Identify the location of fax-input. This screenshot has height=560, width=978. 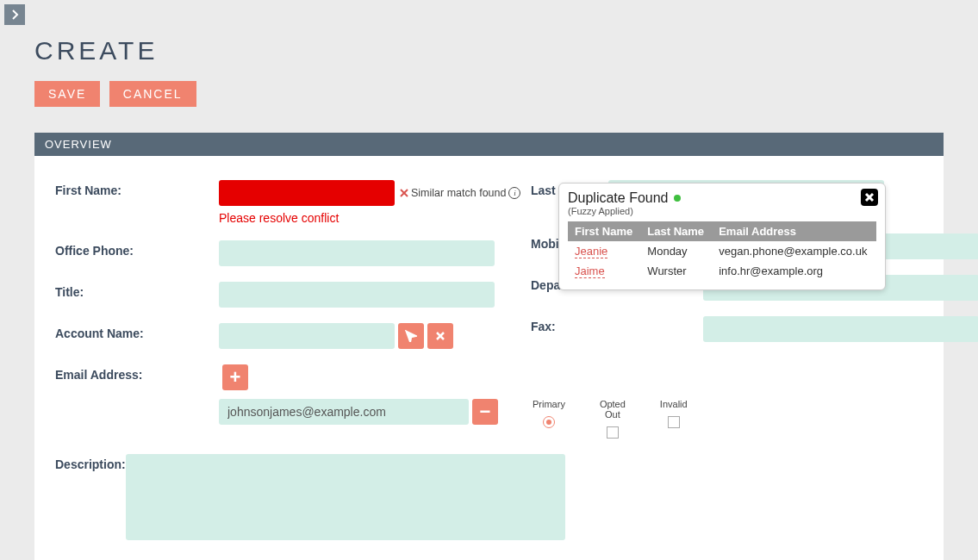
(841, 329).